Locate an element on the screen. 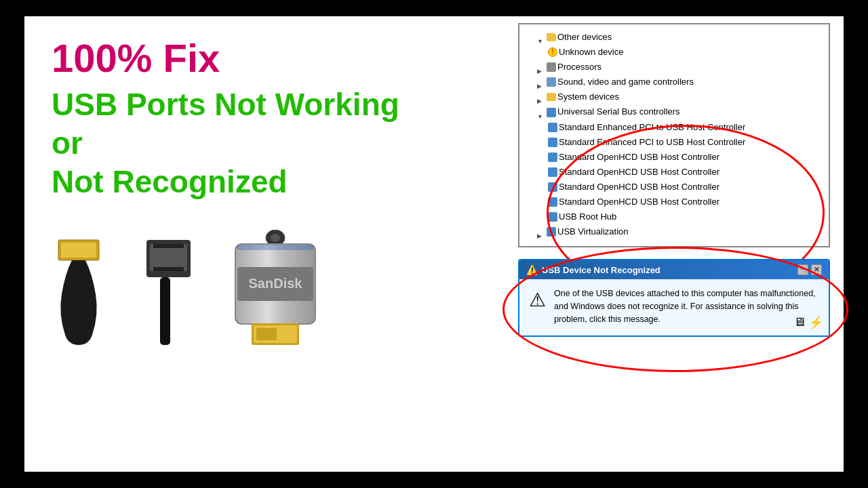  title-notrecog: Not Recognized is located at coordinates (170, 182).